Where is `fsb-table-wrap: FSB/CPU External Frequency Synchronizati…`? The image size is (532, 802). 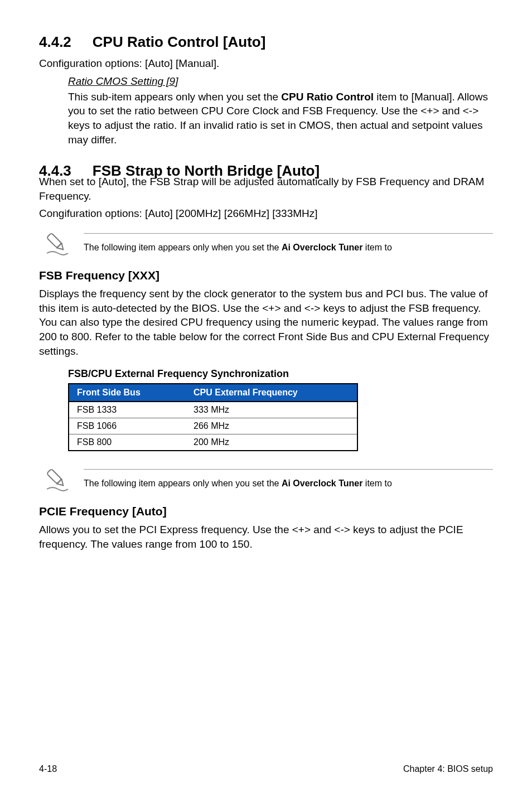 fsb-table-wrap: FSB/CPU External Frequency Synchronizati… is located at coordinates (280, 409).